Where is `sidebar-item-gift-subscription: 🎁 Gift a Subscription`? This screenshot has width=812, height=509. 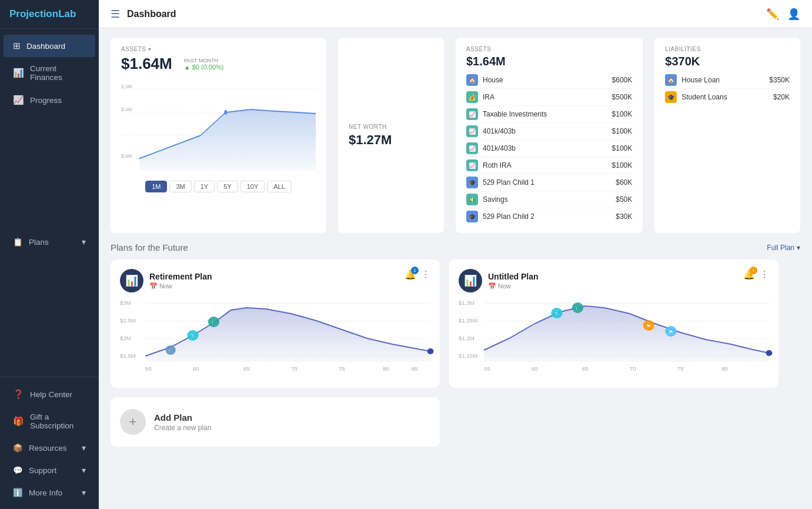 sidebar-item-gift-subscription: 🎁 Gift a Subscription is located at coordinates (49, 421).